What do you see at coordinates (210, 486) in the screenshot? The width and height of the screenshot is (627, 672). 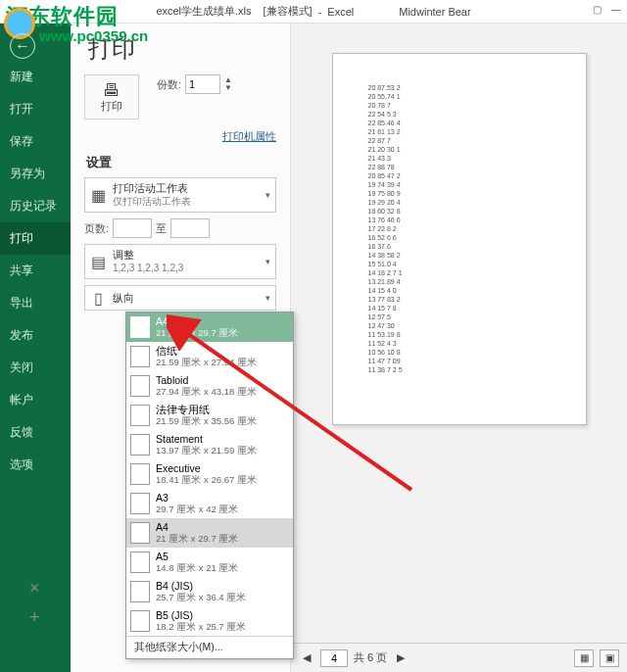 I see `paper-size-dropdown: A421 厘米 x 29.7 厘米信纸21.59 厘米 x 27.94 厘米Ta…` at bounding box center [210, 486].